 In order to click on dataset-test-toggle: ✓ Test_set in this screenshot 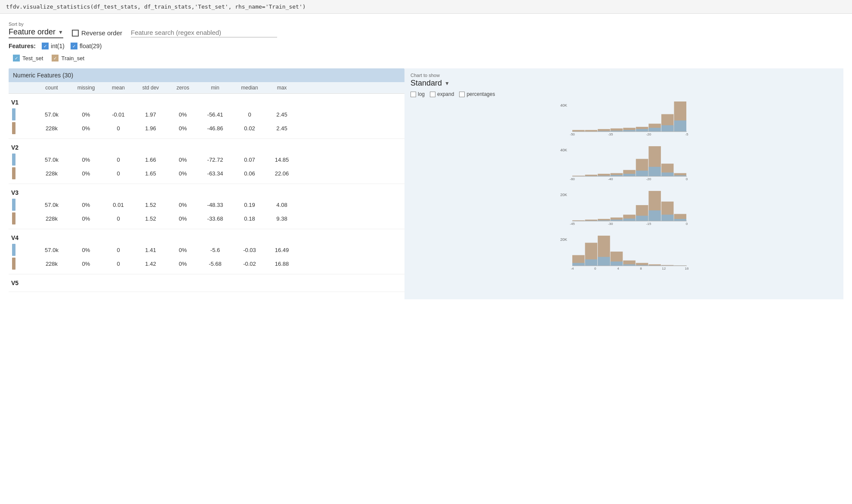, I will do `click(28, 58)`.